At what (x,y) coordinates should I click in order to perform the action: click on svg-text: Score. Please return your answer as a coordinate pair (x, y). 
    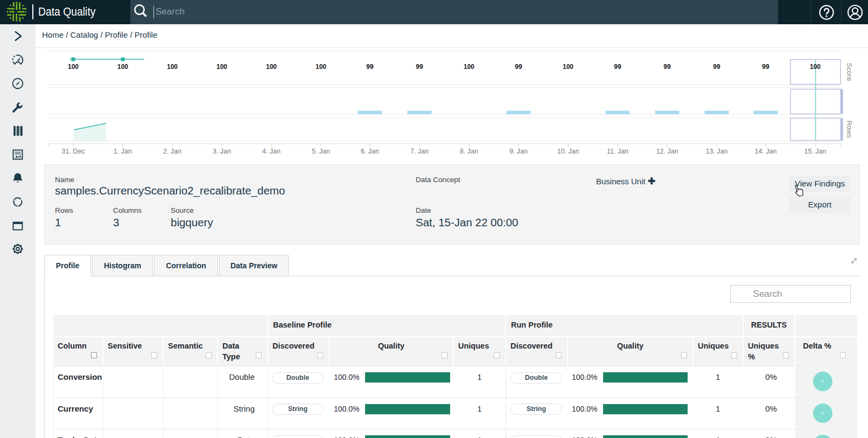
    Looking at the image, I should click on (850, 72).